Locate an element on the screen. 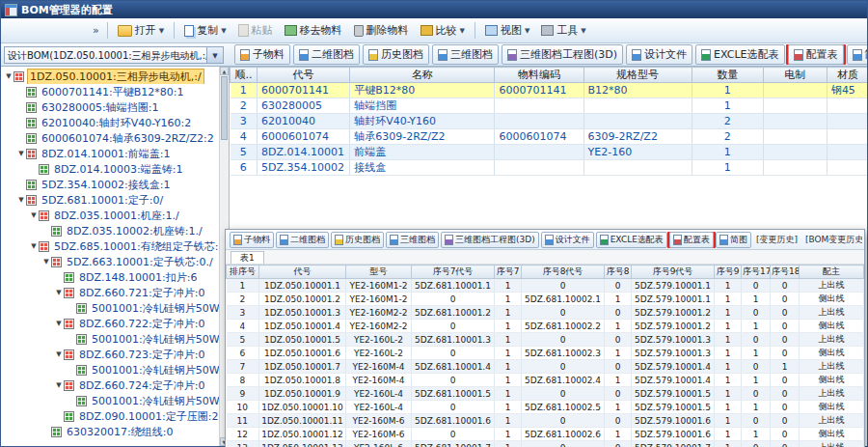 The image size is (868, 447). tree-node: ▼1DZ.050.10001:三相异步电动机,:/ is located at coordinates (110, 76).